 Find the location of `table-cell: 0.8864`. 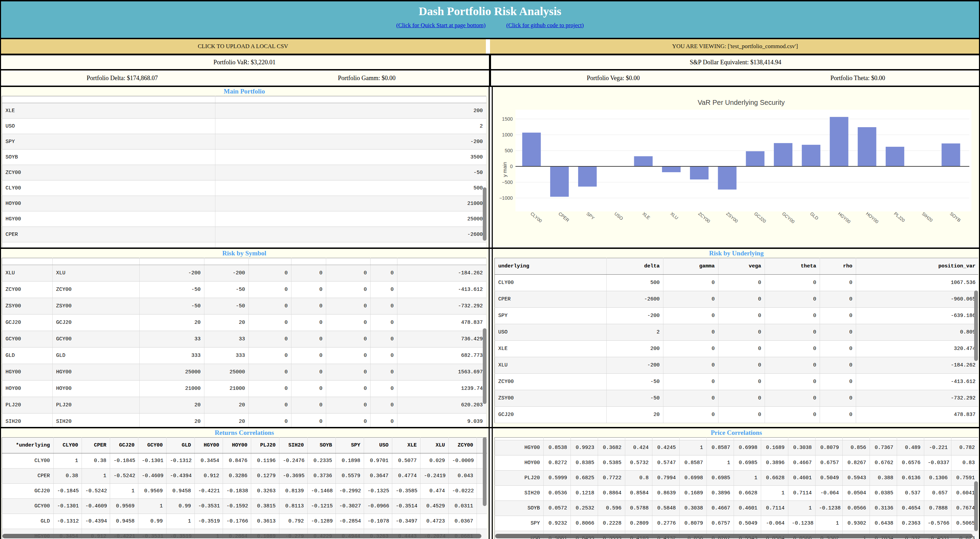

table-cell: 0.8864 is located at coordinates (612, 493).